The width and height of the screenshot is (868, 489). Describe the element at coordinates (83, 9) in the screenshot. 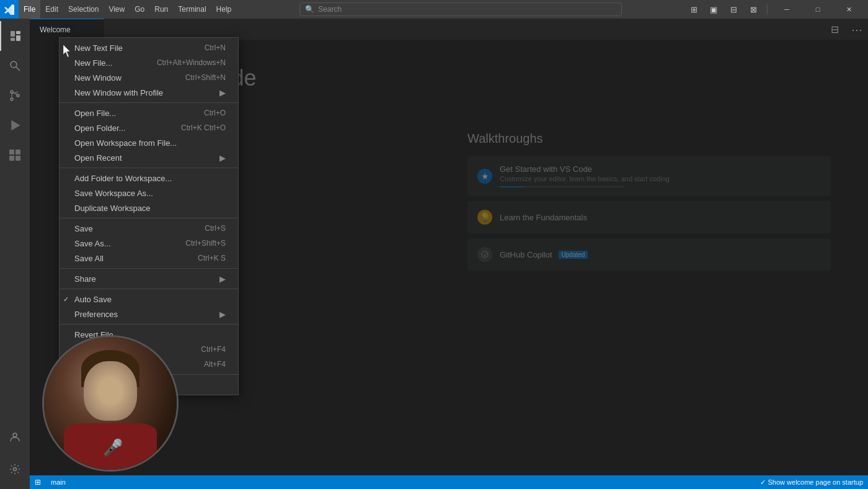

I see `menu-selection: Selection` at that location.